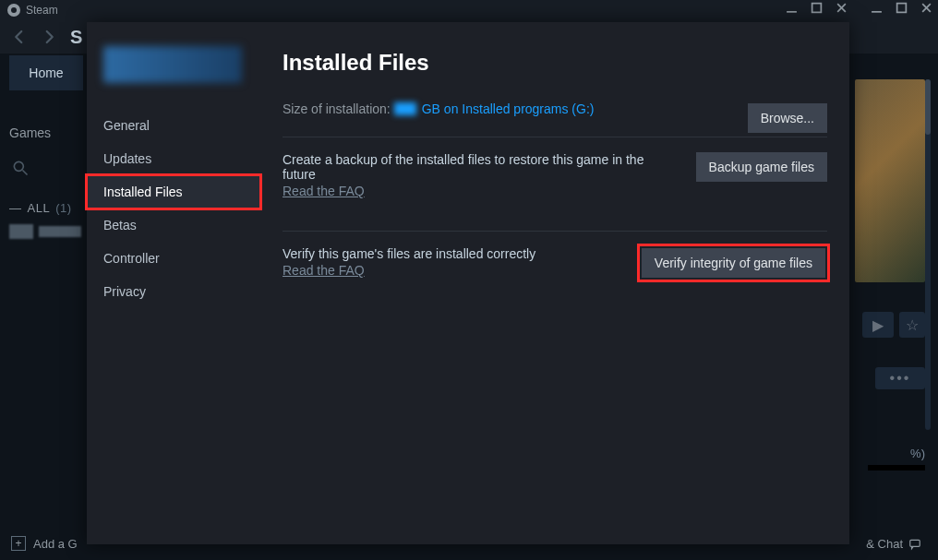 Image resolution: width=938 pixels, height=560 pixels. What do you see at coordinates (39, 209) in the screenshot?
I see `all-label: ALL` at bounding box center [39, 209].